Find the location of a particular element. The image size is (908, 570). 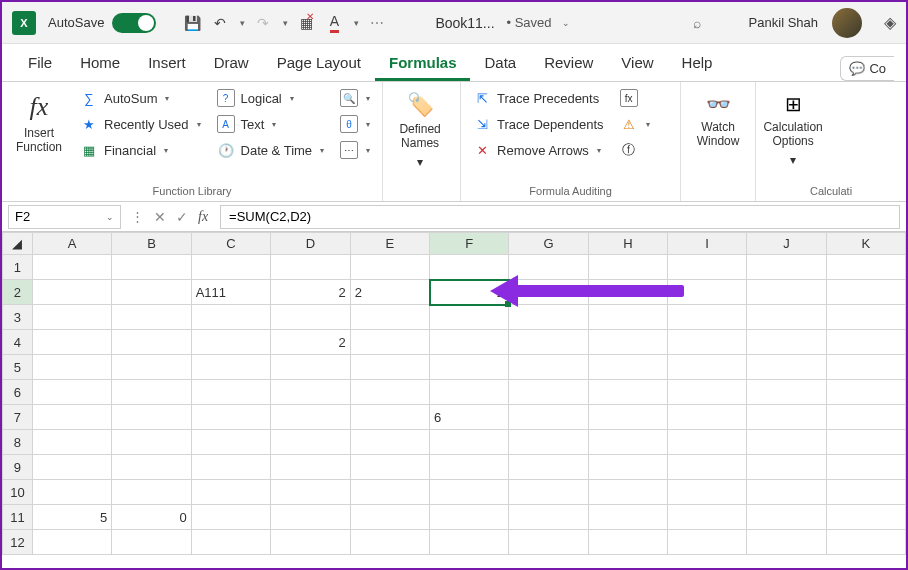

col-header: A is located at coordinates (72, 244).